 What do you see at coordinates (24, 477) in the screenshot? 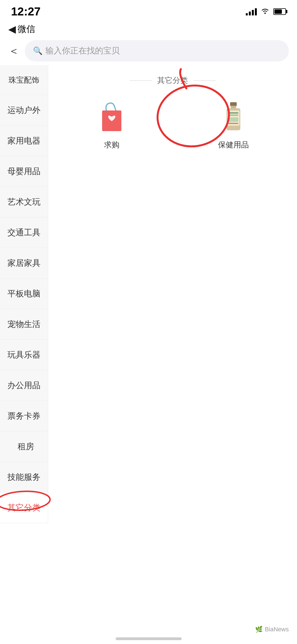
I see `sidebar-item-skills: 技能服务` at bounding box center [24, 477].